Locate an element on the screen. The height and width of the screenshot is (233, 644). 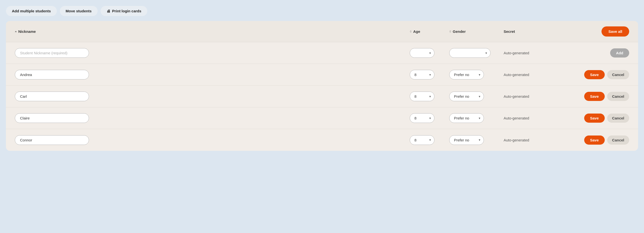
secret-cell-0: Auto-generated is located at coordinates (534, 75).